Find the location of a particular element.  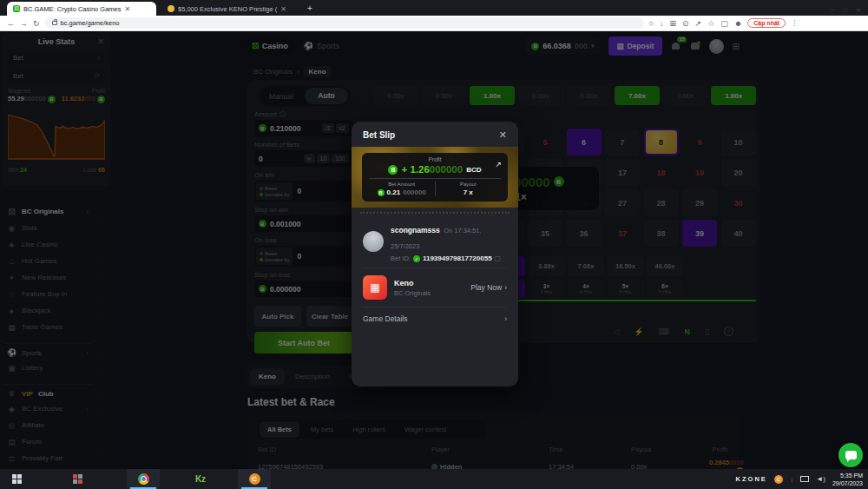

verified-shield-icon: ✓ is located at coordinates (417, 259).